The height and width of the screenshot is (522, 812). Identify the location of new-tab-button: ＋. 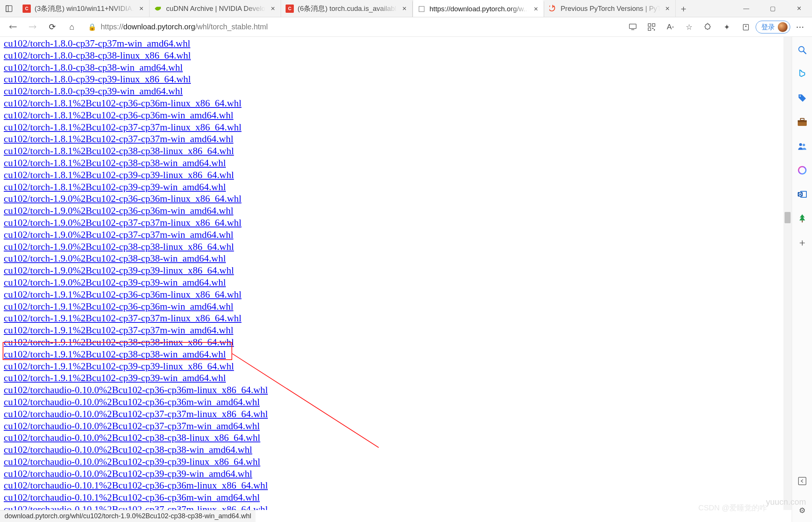
(683, 8).